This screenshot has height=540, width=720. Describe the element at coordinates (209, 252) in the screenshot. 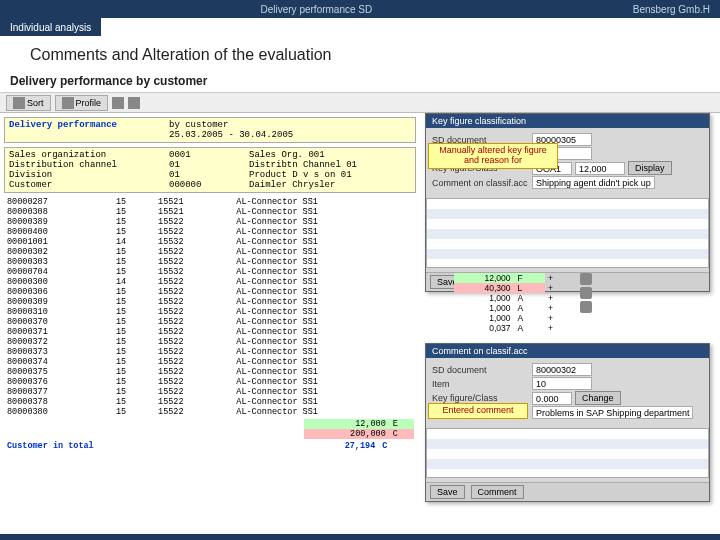

I see `table-row: 800003021515522AL-Connector SS1` at that location.